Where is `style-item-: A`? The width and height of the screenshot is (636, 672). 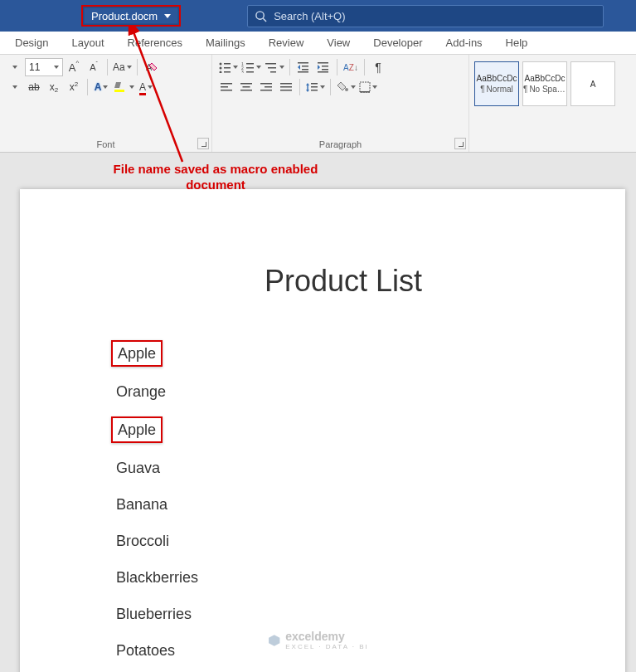 style-item-: A is located at coordinates (593, 84).